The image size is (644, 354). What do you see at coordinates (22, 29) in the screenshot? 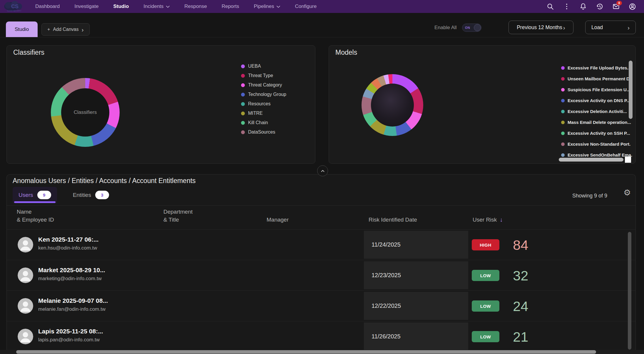
I see `studio-canvas-tab: Studio` at bounding box center [22, 29].